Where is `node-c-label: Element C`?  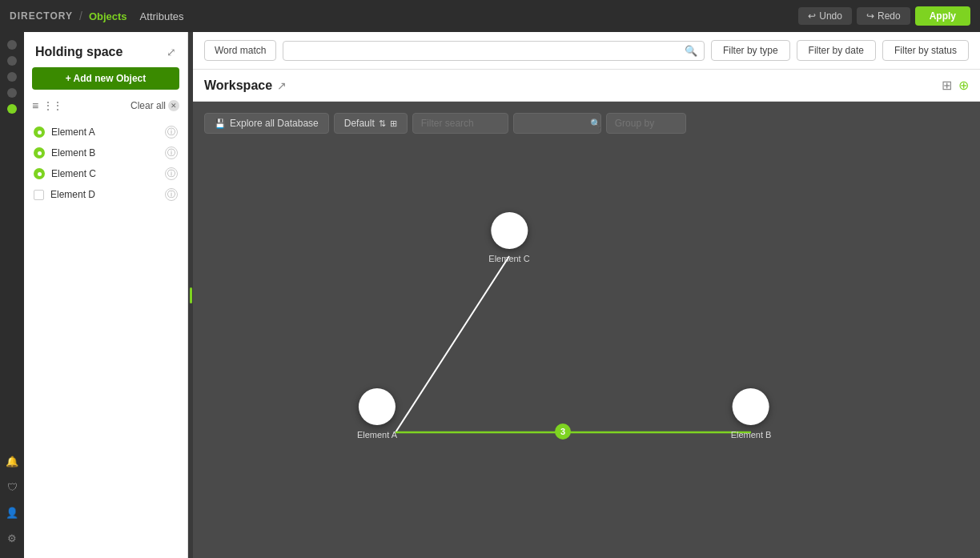
node-c-label: Element C is located at coordinates (509, 259).